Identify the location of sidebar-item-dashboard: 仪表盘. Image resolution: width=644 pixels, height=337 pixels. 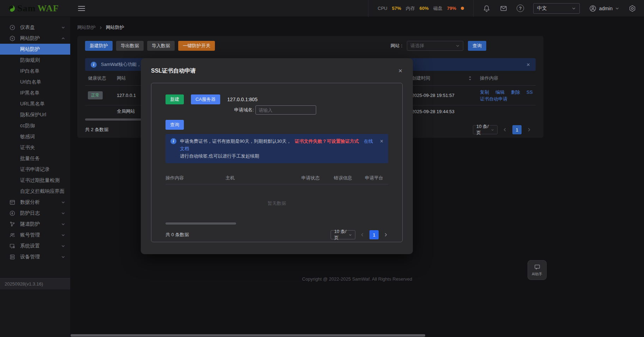
(35, 27).